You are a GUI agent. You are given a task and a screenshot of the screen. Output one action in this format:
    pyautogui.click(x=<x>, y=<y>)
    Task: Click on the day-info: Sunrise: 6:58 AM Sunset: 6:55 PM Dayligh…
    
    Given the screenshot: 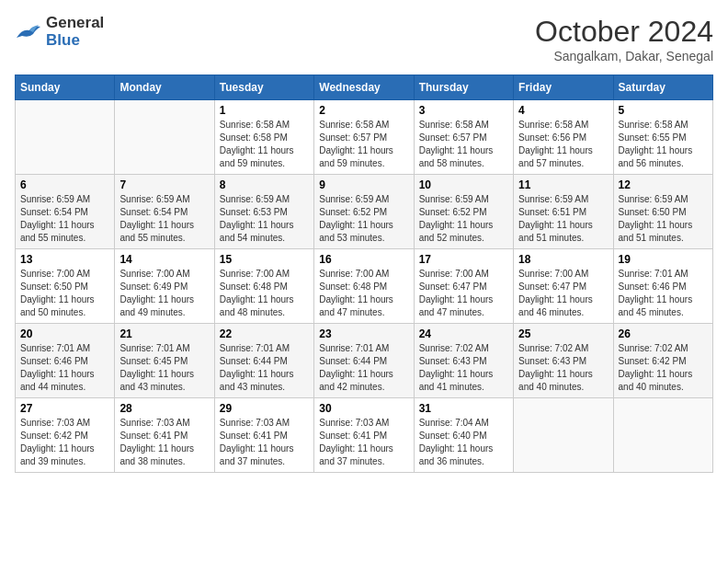 What is the action you would take?
    pyautogui.click(x=664, y=144)
    